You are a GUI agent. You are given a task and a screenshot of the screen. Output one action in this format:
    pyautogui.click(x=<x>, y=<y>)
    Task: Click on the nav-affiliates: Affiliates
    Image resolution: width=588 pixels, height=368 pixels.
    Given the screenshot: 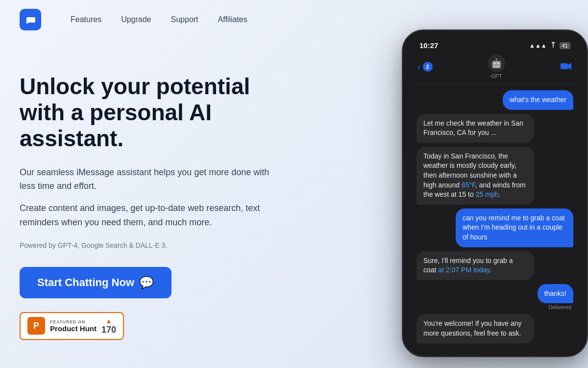 What is the action you would take?
    pyautogui.click(x=233, y=20)
    